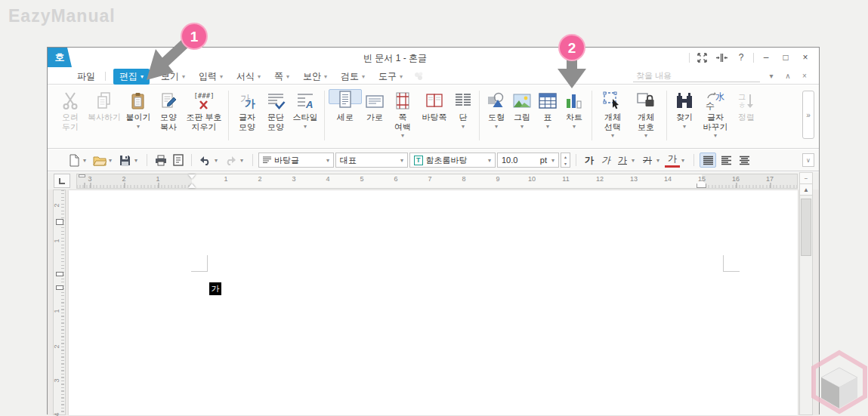 Image resolution: width=868 pixels, height=416 pixels. I want to click on portrait-page-icon, so click(345, 100).